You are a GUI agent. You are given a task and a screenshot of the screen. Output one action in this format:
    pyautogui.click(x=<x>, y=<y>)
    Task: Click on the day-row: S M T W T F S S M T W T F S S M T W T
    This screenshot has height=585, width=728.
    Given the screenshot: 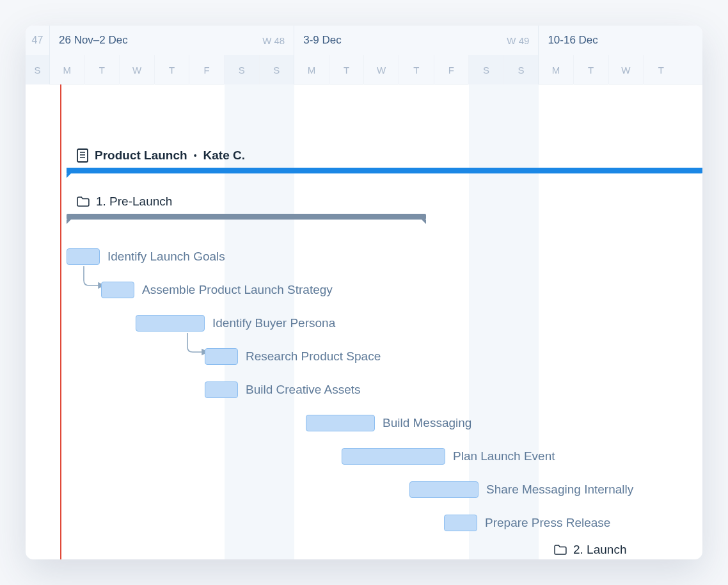 What is the action you would take?
    pyautogui.click(x=364, y=70)
    